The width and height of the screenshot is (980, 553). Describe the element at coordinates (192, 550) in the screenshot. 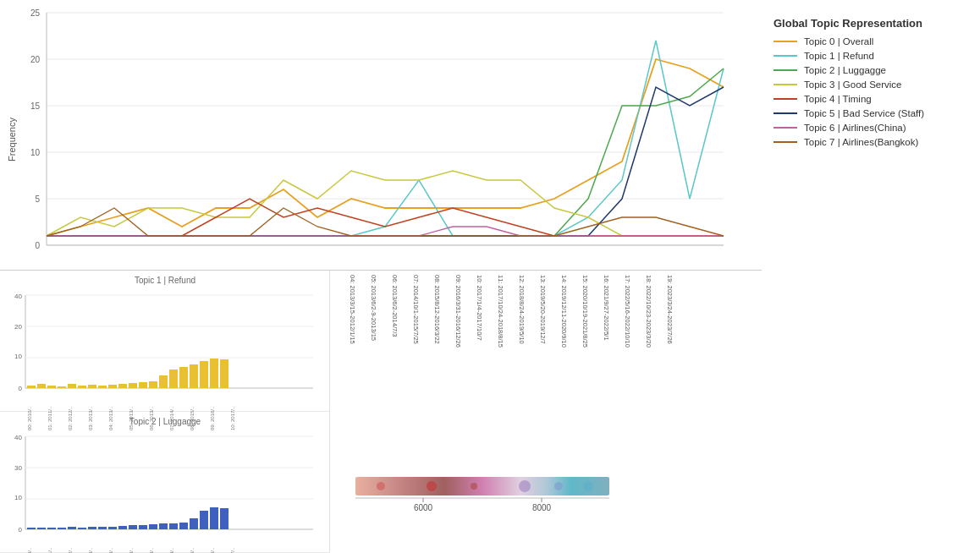

I see `svg-text: 08: 2015/..` at that location.